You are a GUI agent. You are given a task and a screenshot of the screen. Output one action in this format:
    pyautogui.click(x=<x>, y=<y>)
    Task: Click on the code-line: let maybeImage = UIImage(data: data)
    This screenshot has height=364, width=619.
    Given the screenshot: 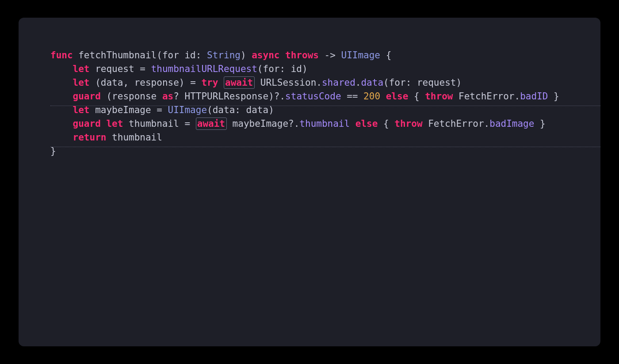 What is the action you would take?
    pyautogui.click(x=162, y=110)
    